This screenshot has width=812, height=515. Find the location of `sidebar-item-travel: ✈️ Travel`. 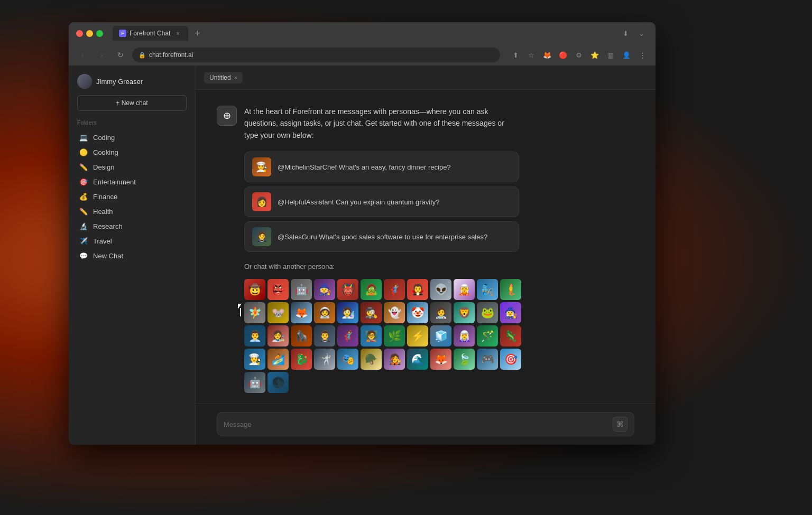

sidebar-item-travel: ✈️ Travel is located at coordinates (132, 241).